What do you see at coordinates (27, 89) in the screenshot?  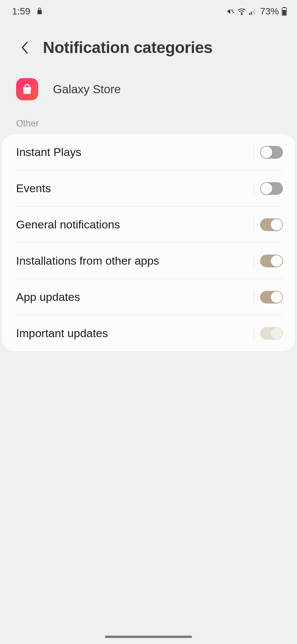 I see `galaxy-store-icon` at bounding box center [27, 89].